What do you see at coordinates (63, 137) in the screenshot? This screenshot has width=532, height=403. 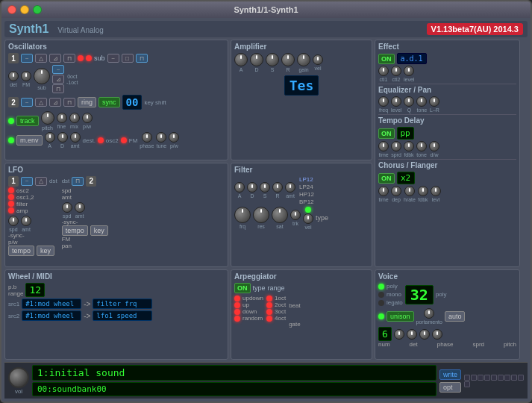 I see `menv-d-knob` at bounding box center [63, 137].